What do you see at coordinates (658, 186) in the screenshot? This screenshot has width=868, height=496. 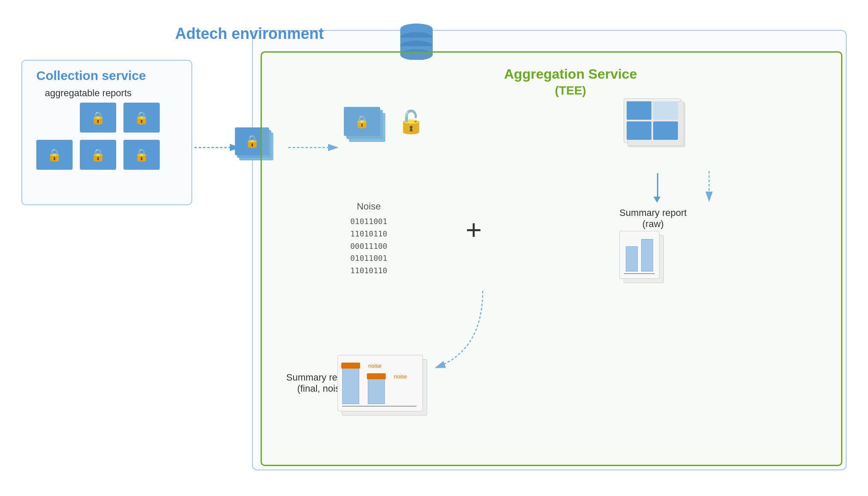 I see `arrow-down-to-summary` at bounding box center [658, 186].